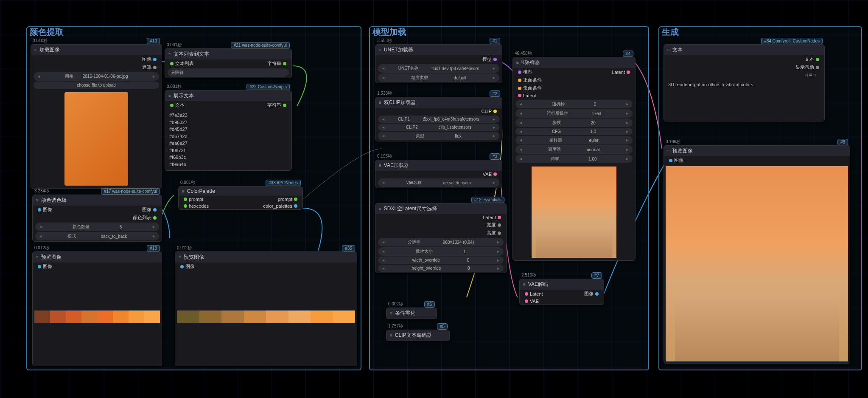 The image size is (868, 398). Describe the element at coordinates (744, 100) in the screenshot. I see `prompt-text: 3D rendering of an office in vibrant col…` at that location.